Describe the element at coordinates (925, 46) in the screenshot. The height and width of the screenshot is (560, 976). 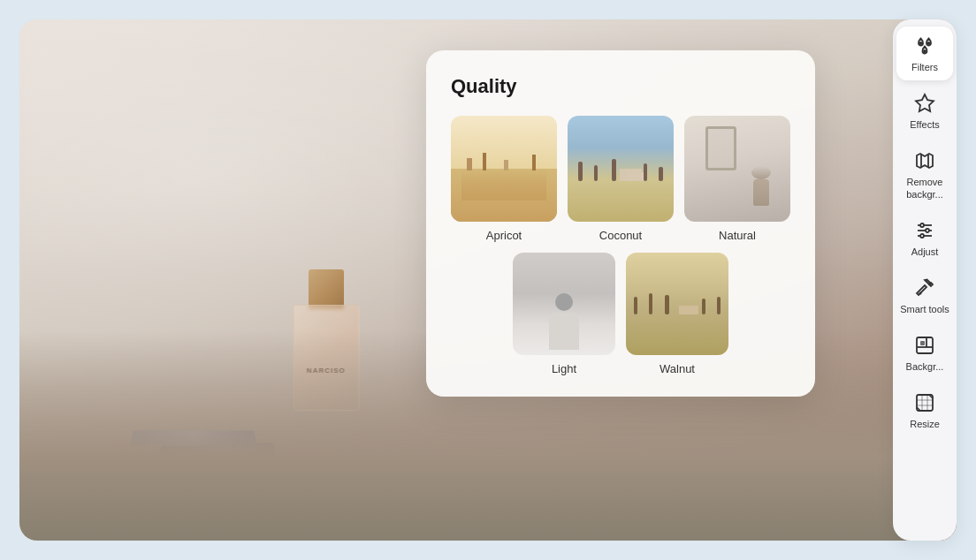
I see `filters-icon` at that location.